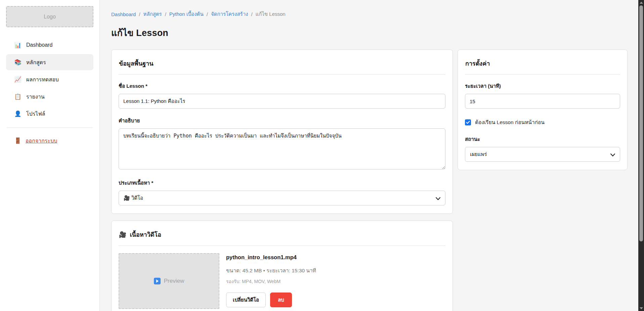  Describe the element at coordinates (145, 235) in the screenshot. I see `video-content-title: เนื้อหาวิดีโอ` at that location.